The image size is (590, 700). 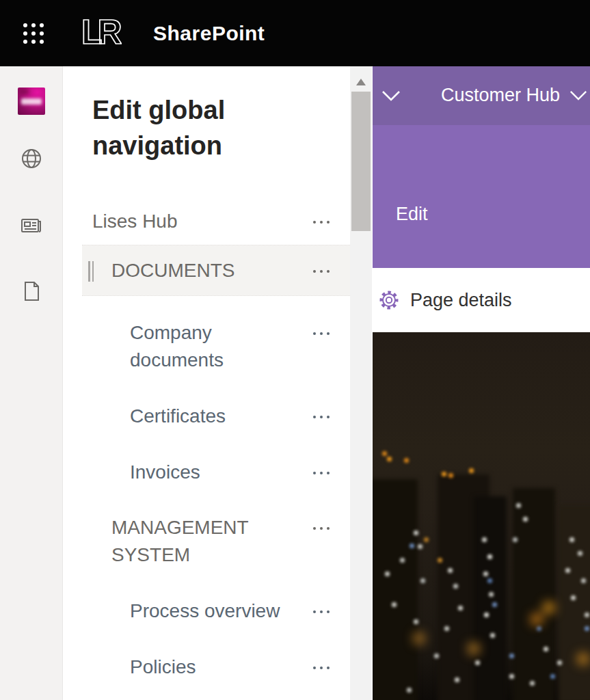 What do you see at coordinates (31, 226) in the screenshot?
I see `news-icon` at bounding box center [31, 226].